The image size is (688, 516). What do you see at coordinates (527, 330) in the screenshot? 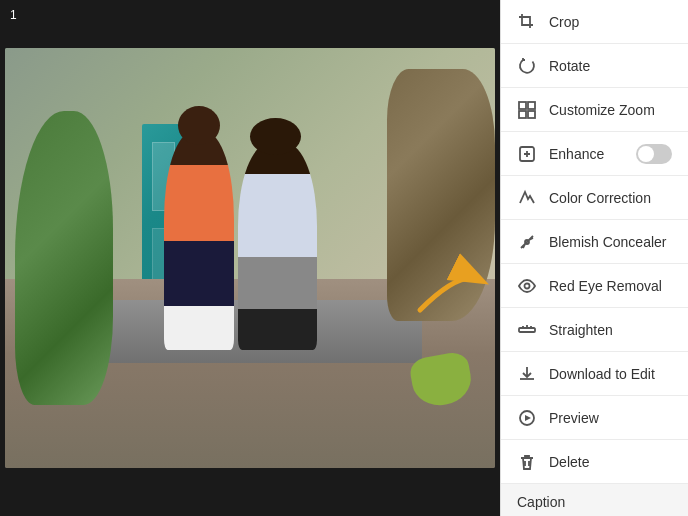
I see `straighten-icon` at bounding box center [527, 330].